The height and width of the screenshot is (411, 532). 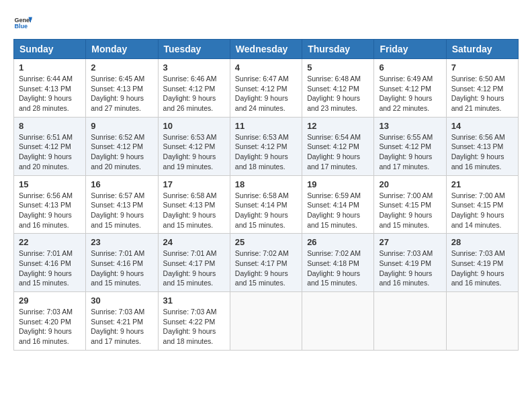 I want to click on day-number: 9, so click(x=122, y=126).